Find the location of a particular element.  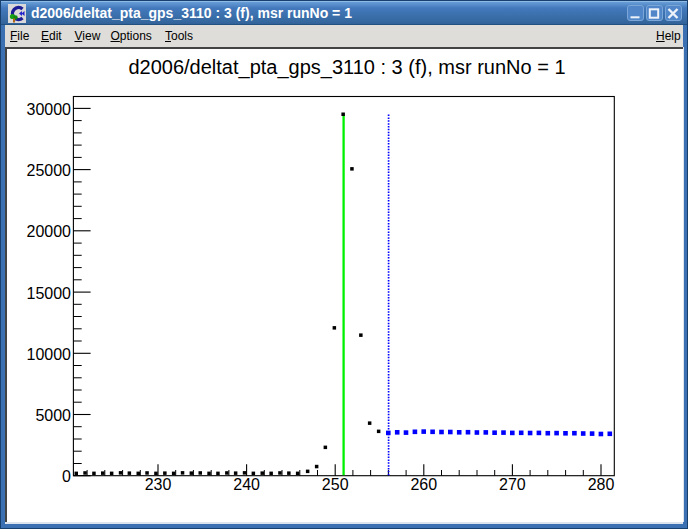

svg-text:d2006/deltat_pta_gps_3110 : 3: d2006/deltat_pta_gps_3110 : 3 (f), msr r… is located at coordinates (346, 68).